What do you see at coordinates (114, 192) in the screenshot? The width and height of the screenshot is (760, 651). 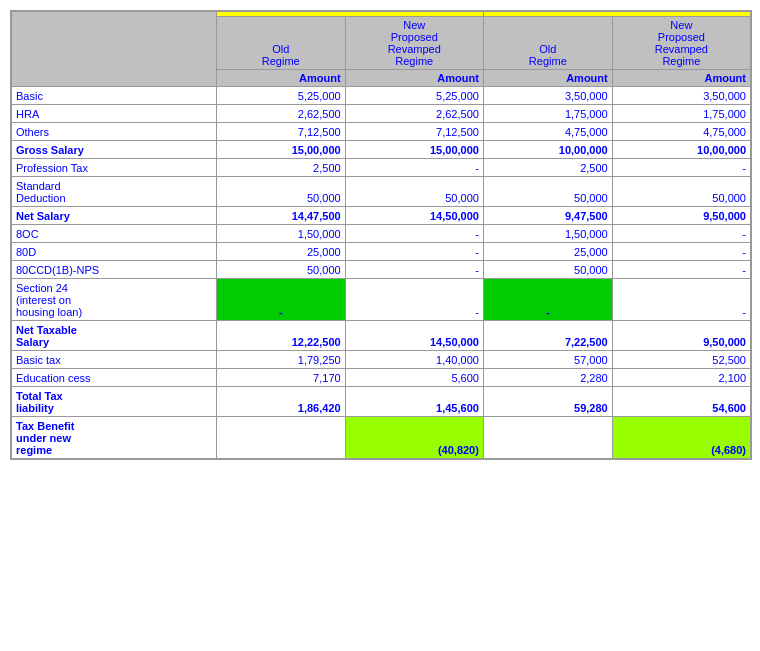 I see `row-label-5: StandardDeduction` at bounding box center [114, 192].